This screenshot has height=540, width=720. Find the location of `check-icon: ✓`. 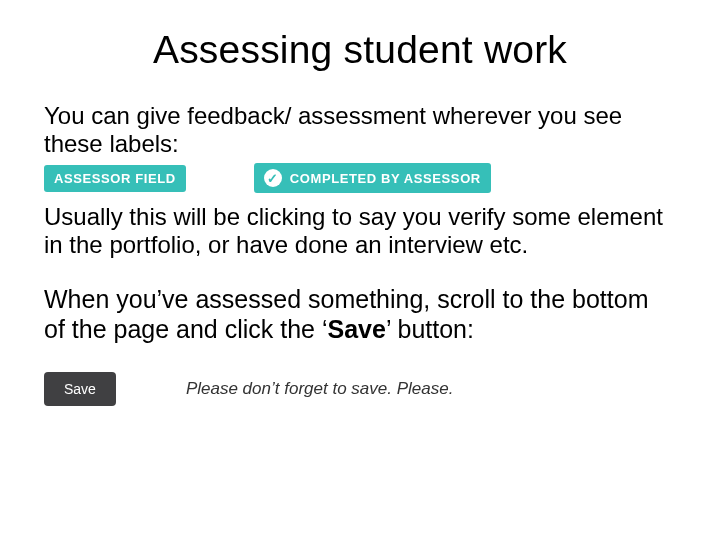

check-icon: ✓ is located at coordinates (273, 178).